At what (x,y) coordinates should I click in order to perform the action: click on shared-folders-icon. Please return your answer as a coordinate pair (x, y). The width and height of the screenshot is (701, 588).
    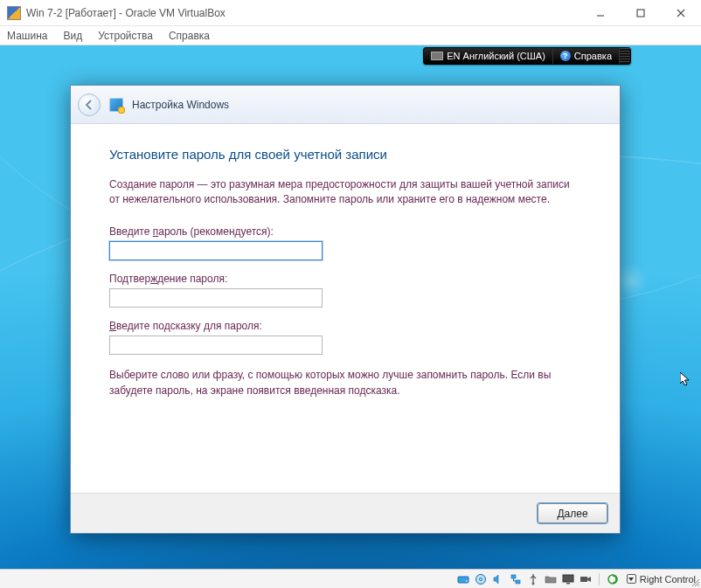
    Looking at the image, I should click on (551, 579).